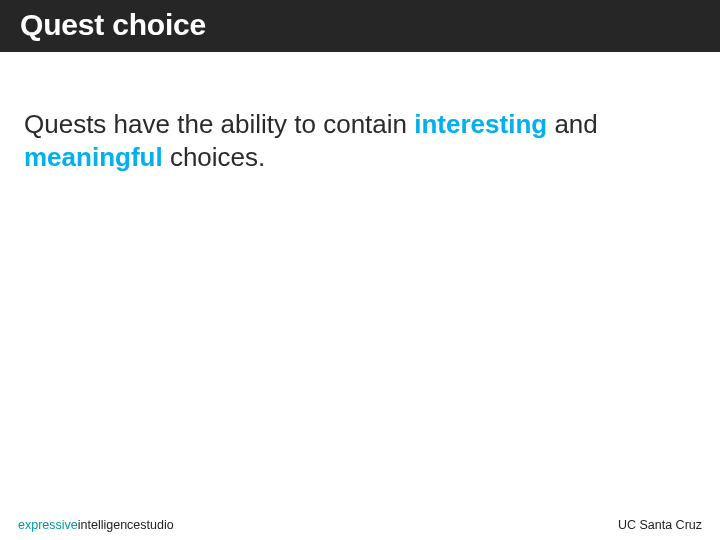 The width and height of the screenshot is (720, 540). I want to click on body-text-2: and, so click(572, 124).